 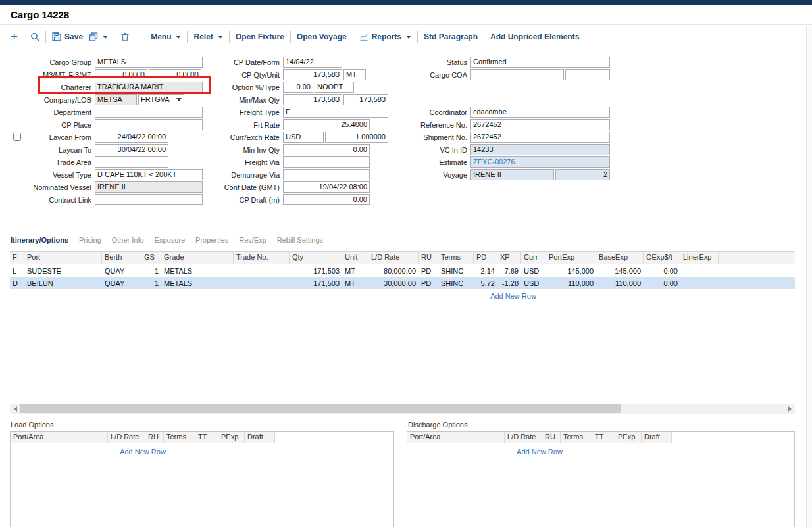 What do you see at coordinates (355, 75) in the screenshot?
I see `cp-unit-field: MT` at bounding box center [355, 75].